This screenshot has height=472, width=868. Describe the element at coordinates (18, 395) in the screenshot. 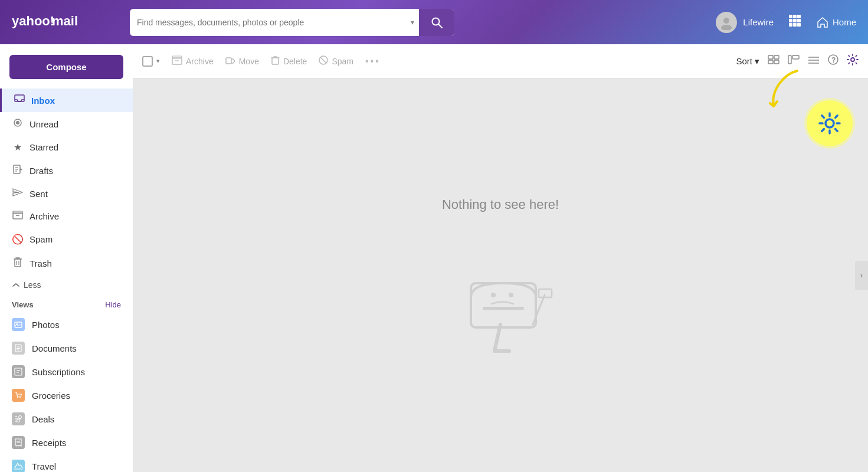

I see `groceries-icon` at that location.